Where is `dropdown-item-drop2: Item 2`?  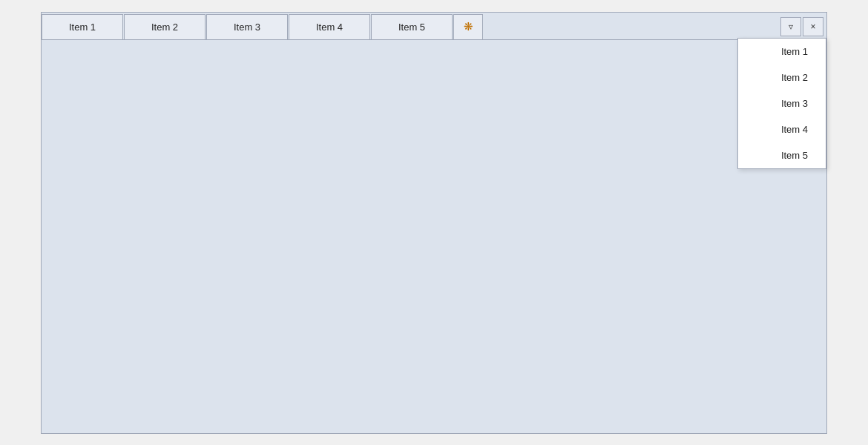
dropdown-item-drop2: Item 2 is located at coordinates (782, 77).